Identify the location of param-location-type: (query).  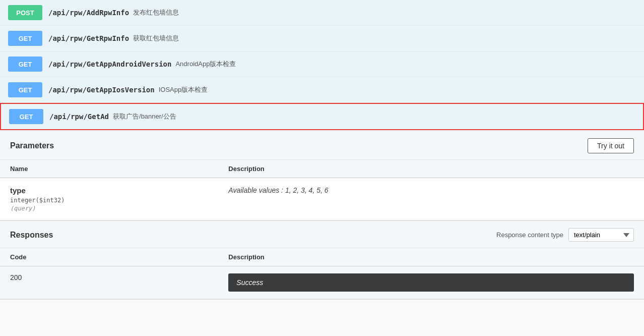
(119, 208).